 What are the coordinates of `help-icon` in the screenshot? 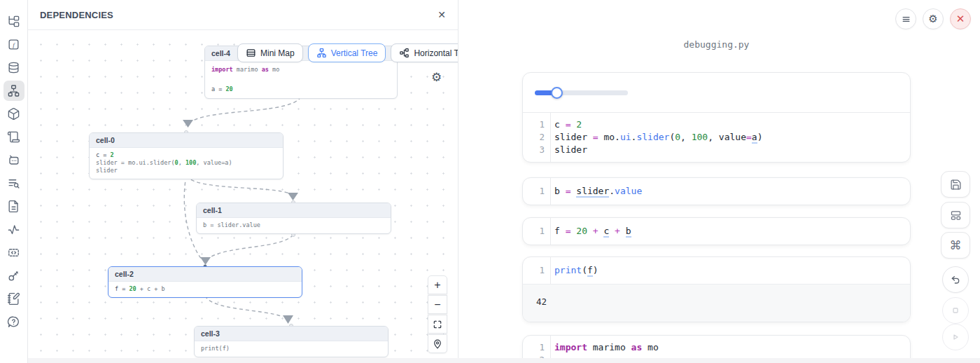 It's located at (14, 322).